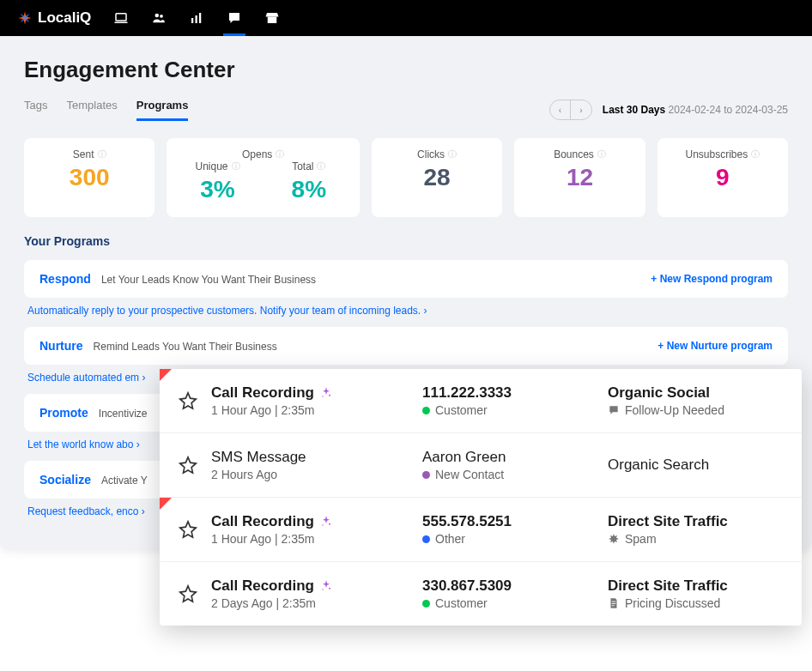  Describe the element at coordinates (91, 110) in the screenshot. I see `tab-templates: Templates` at that location.